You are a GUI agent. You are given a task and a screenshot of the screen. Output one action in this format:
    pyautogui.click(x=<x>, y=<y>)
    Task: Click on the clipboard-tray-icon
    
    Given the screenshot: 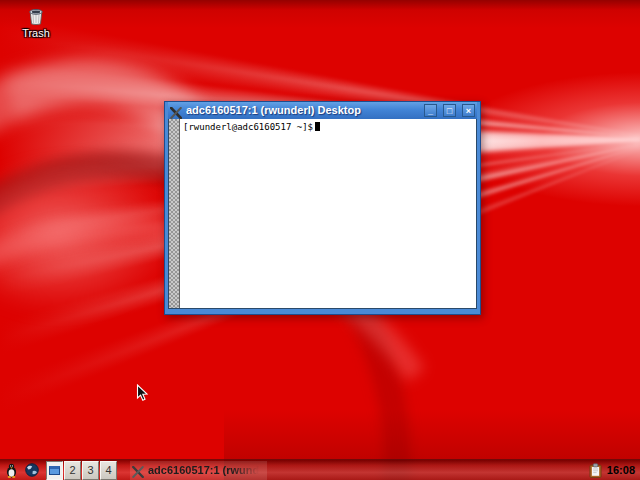 What is the action you would take?
    pyautogui.click(x=596, y=470)
    